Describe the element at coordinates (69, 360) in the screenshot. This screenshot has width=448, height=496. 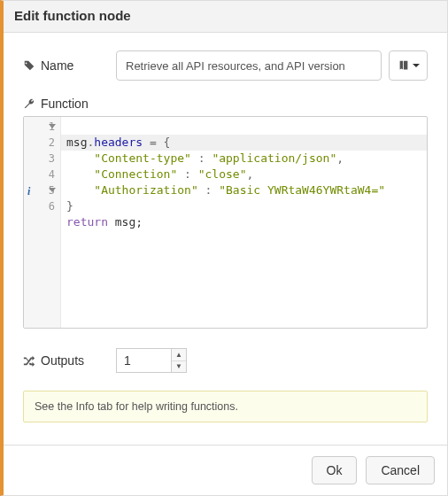
I see `outputs-label-group: Outputs` at that location.